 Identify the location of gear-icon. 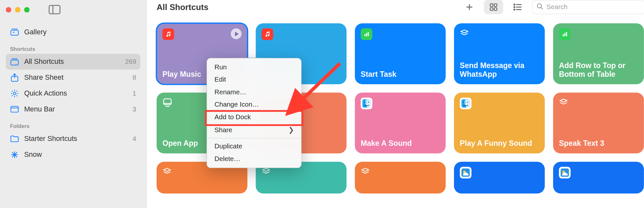
(15, 93).